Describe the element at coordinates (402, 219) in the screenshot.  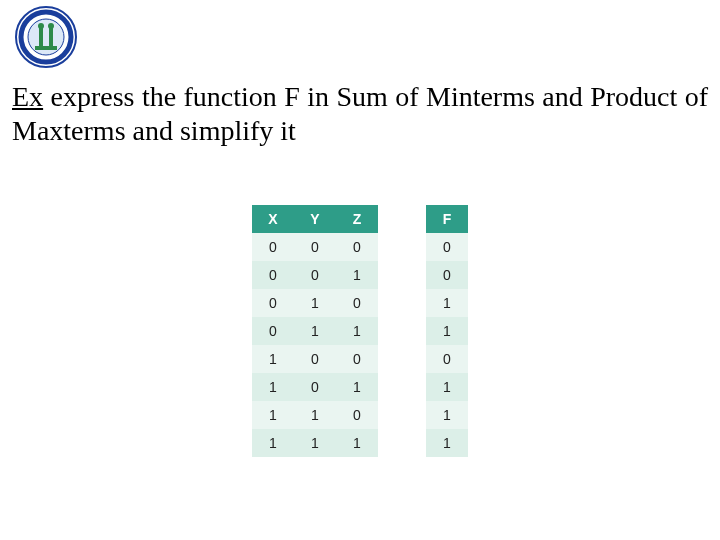
I see `col-spacer` at that location.